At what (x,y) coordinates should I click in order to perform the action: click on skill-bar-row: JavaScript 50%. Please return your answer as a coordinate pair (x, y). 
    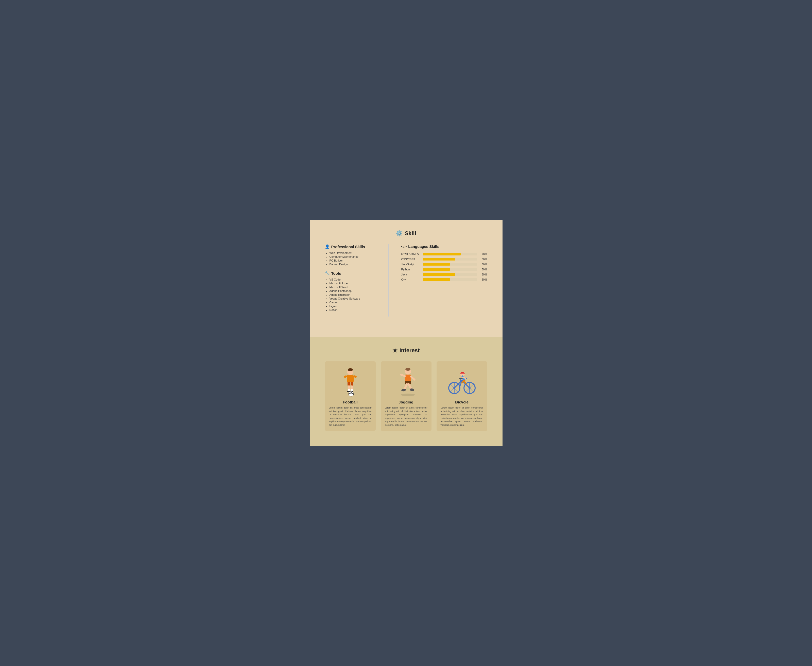
    Looking at the image, I should click on (444, 264).